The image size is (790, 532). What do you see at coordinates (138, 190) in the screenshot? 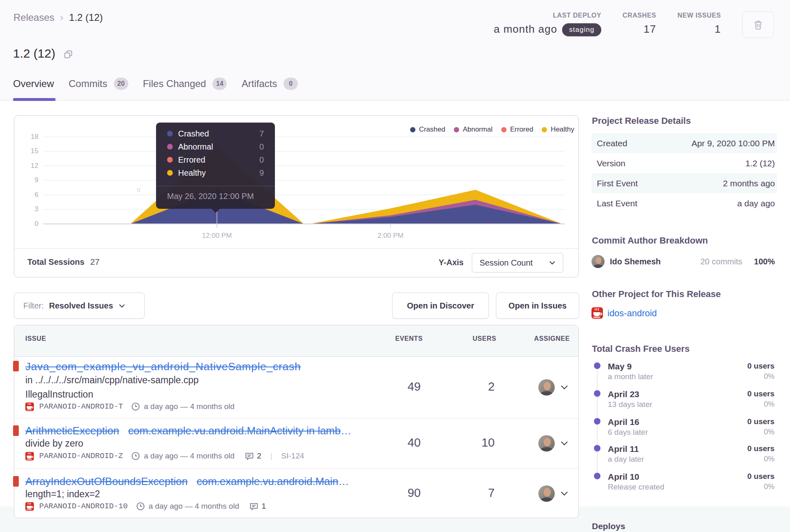
I see `svg-text: 0` at bounding box center [138, 190].